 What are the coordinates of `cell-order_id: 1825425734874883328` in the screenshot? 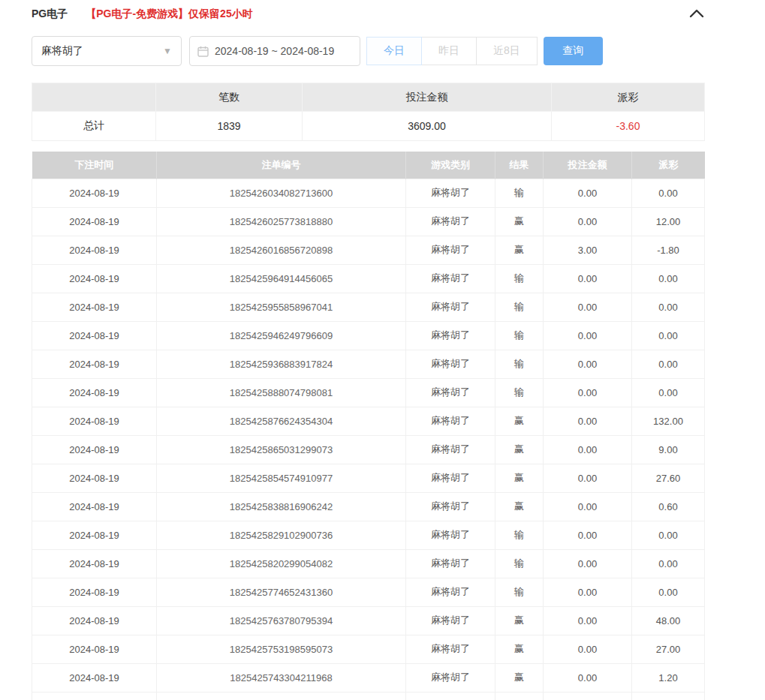 It's located at (282, 696).